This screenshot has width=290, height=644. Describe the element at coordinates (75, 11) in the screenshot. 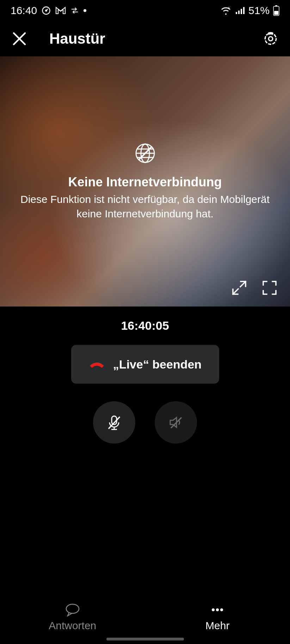

I see `swap-icon` at that location.